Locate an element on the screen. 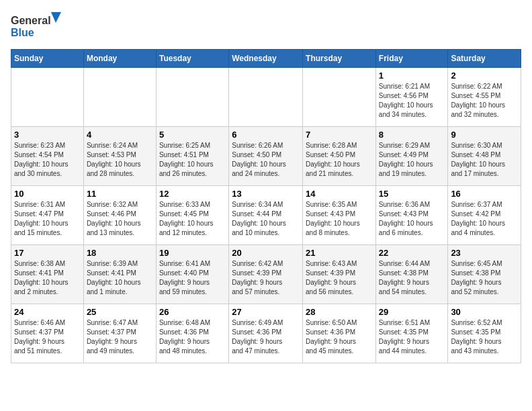 Image resolution: width=532 pixels, height=411 pixels. day-number: 13 is located at coordinates (266, 193).